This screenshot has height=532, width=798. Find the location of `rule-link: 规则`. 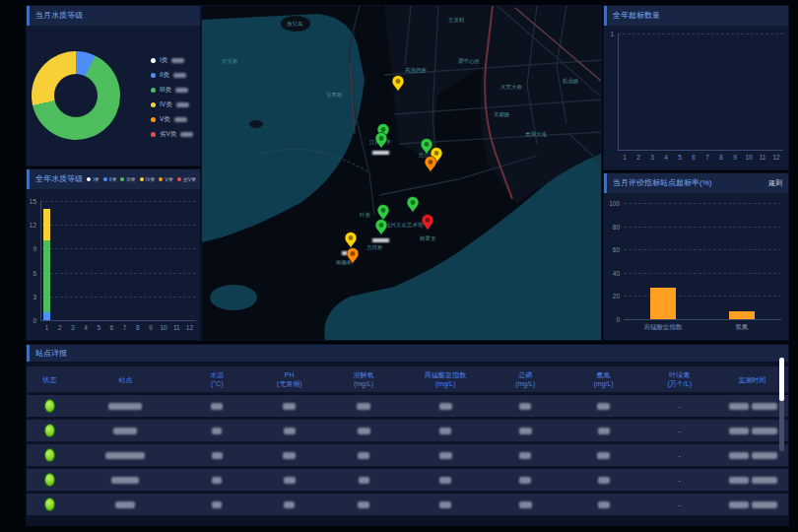

rule-link: 规则 is located at coordinates (775, 183).